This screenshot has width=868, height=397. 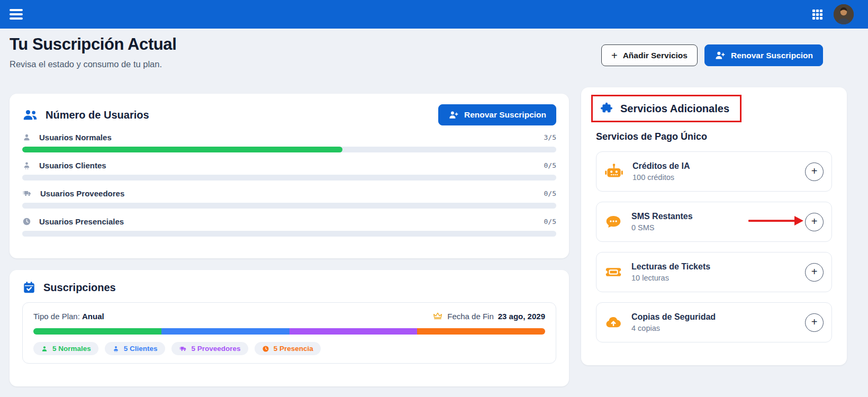 I want to click on service-list: Créditos de IA 100 créditos + SMS Restan…, so click(x=714, y=247).